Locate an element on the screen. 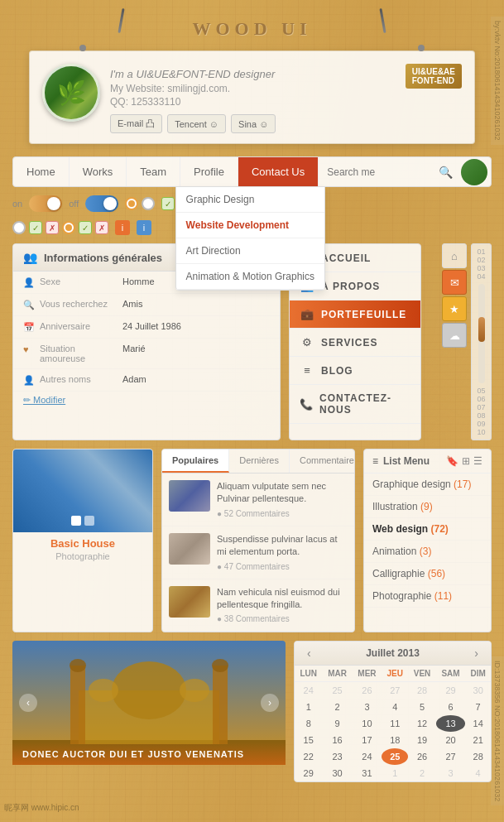  cal-cell-5-0: 29 is located at coordinates (308, 773).